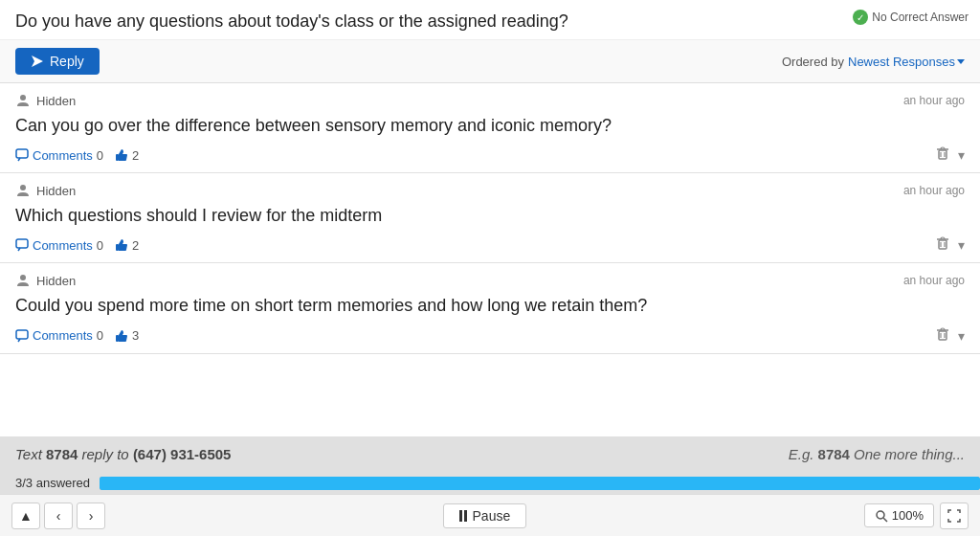 The image size is (980, 536). What do you see at coordinates (37, 61) in the screenshot?
I see `send-icon` at bounding box center [37, 61].